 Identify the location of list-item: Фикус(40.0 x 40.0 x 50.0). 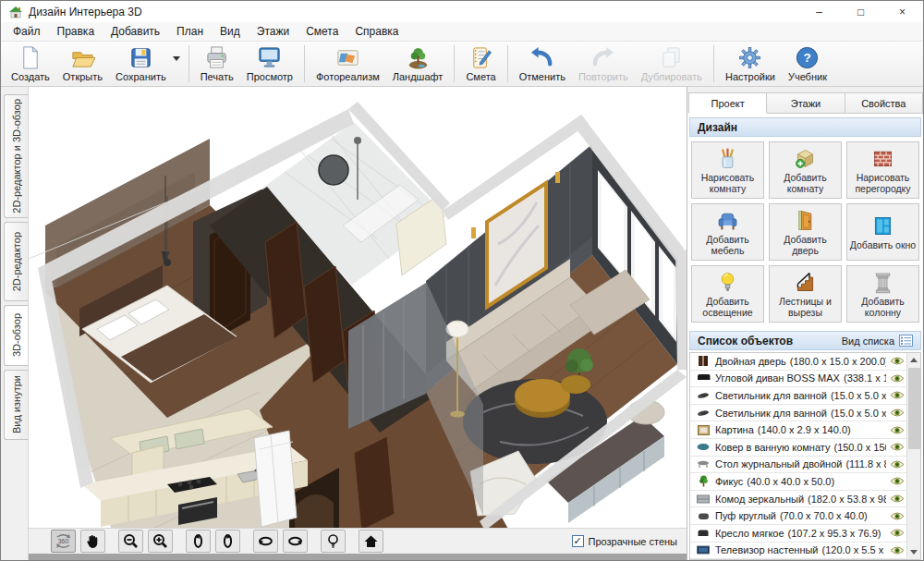
(798, 482).